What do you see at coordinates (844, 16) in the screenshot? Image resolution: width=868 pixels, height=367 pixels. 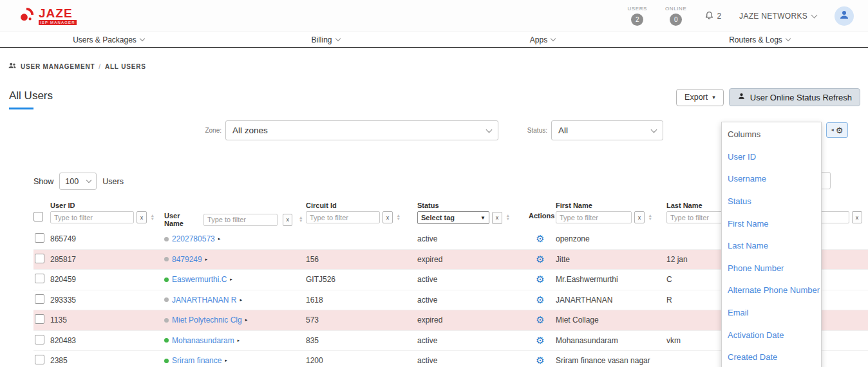 I see `avatar` at bounding box center [844, 16].